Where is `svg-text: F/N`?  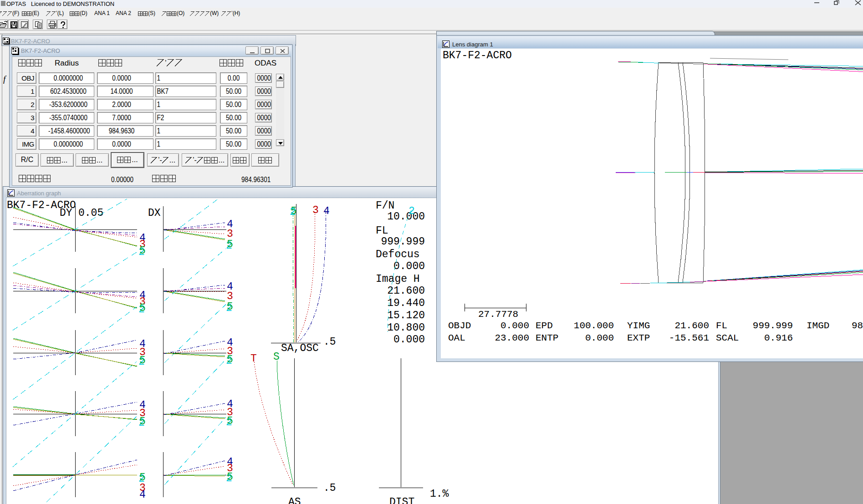 svg-text: F/N is located at coordinates (385, 206).